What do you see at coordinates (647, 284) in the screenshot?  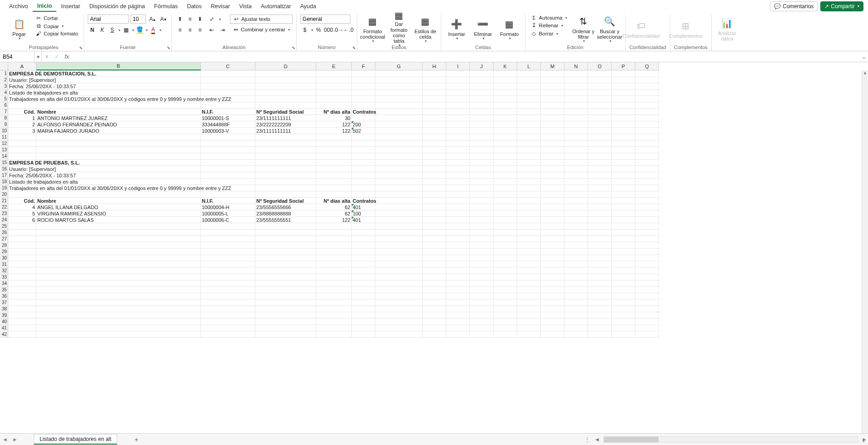 I see `cell-Q34` at bounding box center [647, 284].